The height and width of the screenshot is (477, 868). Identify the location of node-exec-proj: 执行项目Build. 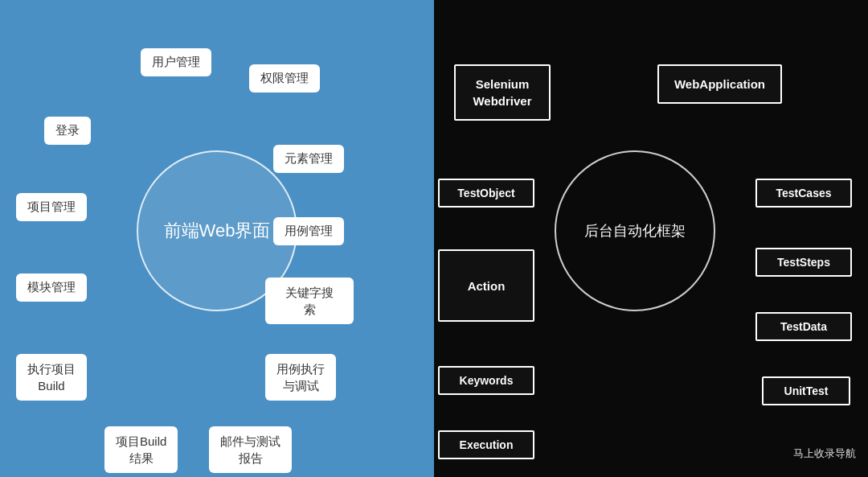
(51, 377).